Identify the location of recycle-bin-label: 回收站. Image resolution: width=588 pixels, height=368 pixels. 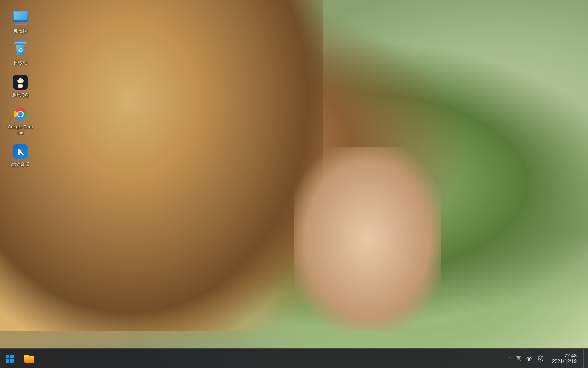
(20, 63).